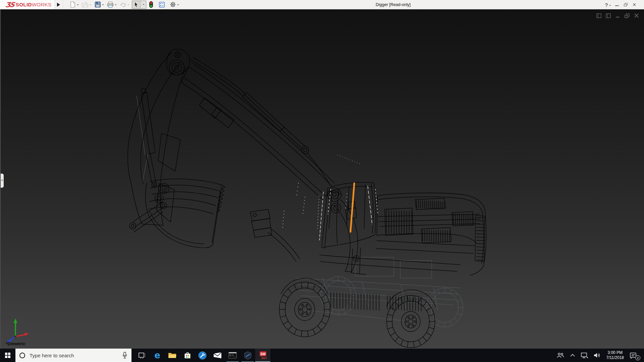 This screenshot has height=362, width=644. I want to click on file-explorer-button, so click(172, 355).